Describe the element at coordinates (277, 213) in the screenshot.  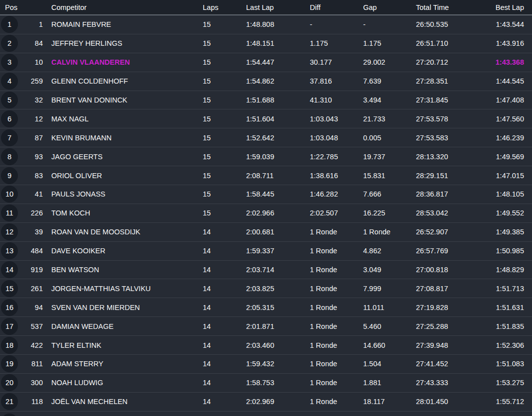
I see `last-lap-value: 2:02.966` at that location.